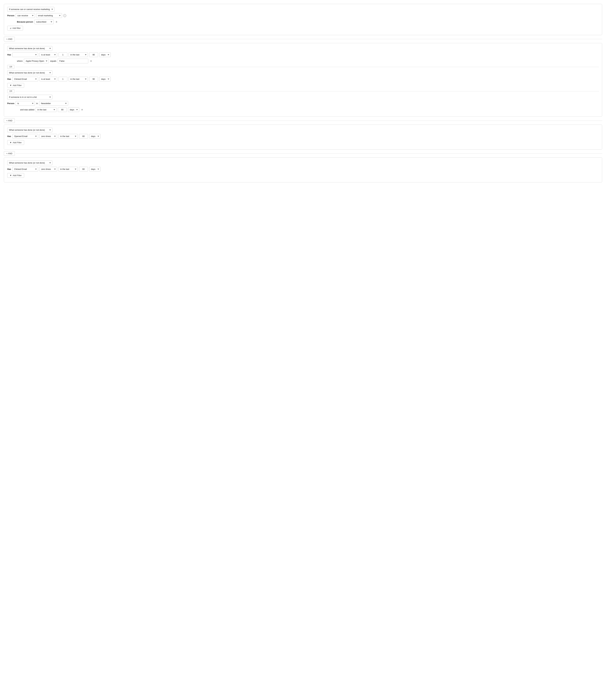 The width and height of the screenshot is (606, 700). What do you see at coordinates (95, 169) in the screenshot?
I see `unit-dropdown-4: days` at bounding box center [95, 169].